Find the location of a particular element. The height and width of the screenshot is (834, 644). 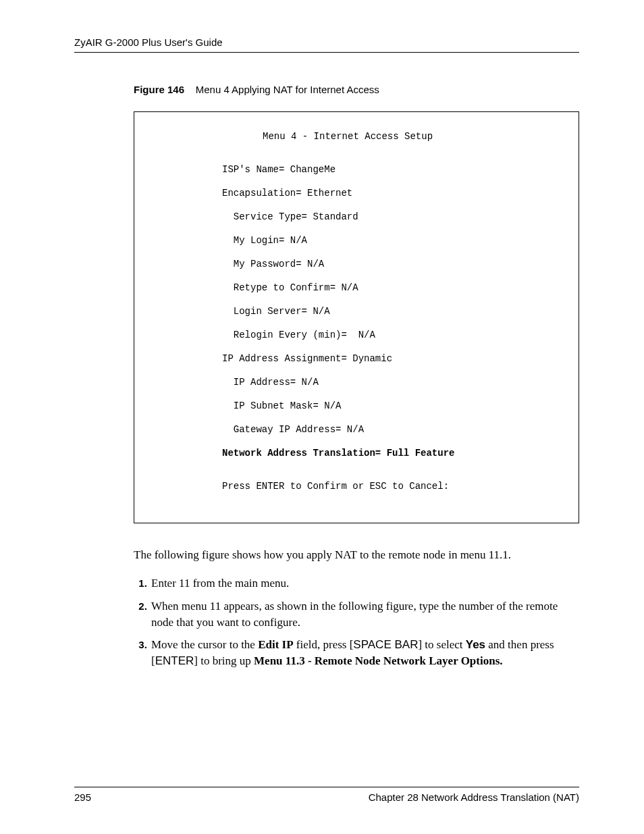

step-2: When menu 11 appears, as shown in the fo… is located at coordinates (365, 615).